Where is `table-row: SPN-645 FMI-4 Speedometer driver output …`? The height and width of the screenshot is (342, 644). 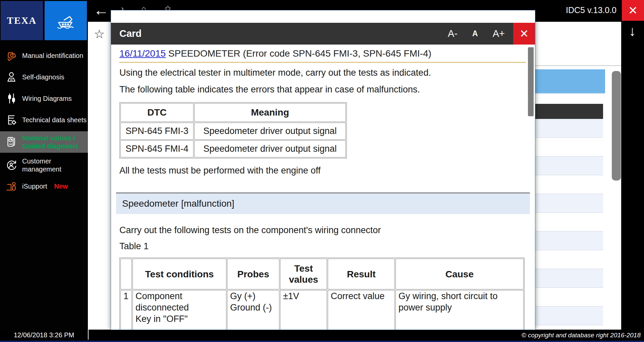 table-row: SPN-645 FMI-4 Speedometer driver output … is located at coordinates (233, 149).